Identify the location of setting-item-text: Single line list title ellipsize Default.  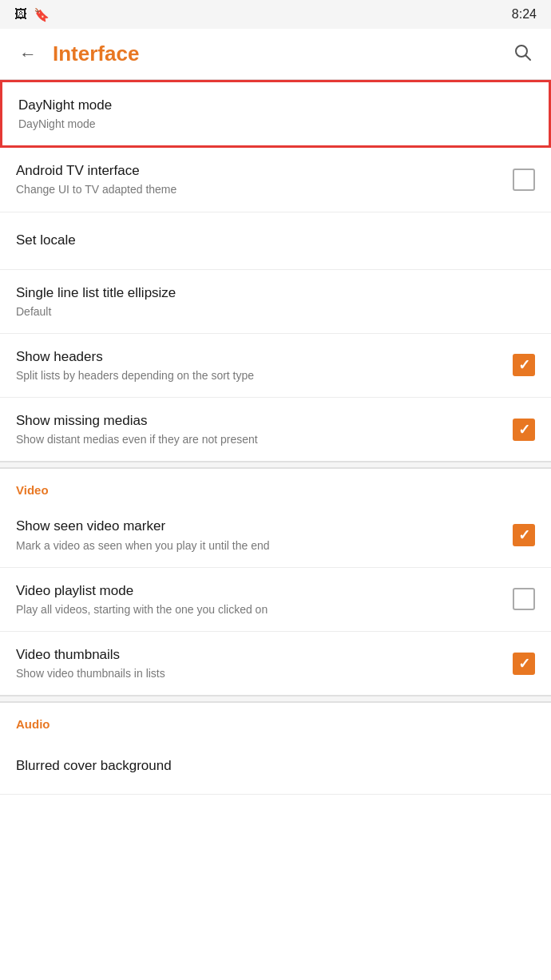
(276, 302).